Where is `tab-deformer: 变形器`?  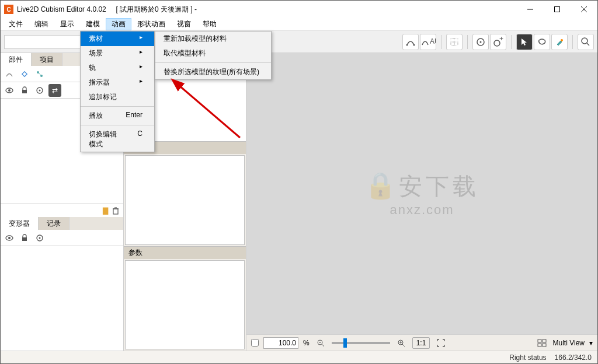
tab-deformer: 变形器 is located at coordinates (20, 223).